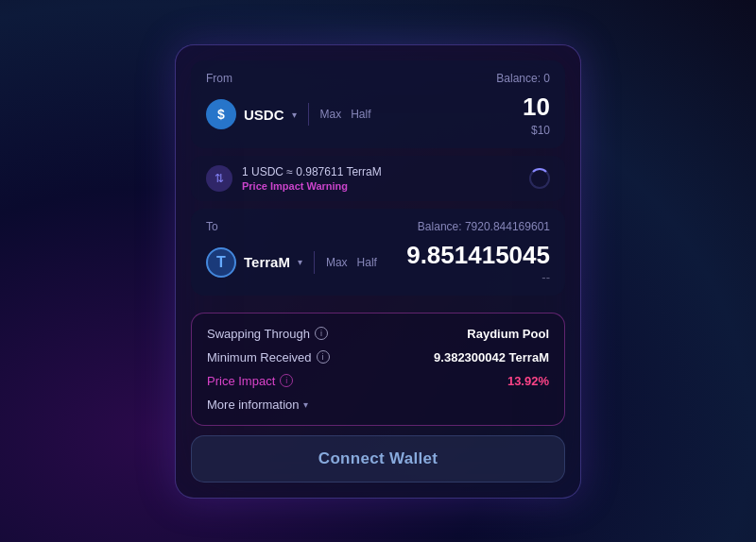  I want to click on minimum-received-info-icon: i, so click(323, 357).